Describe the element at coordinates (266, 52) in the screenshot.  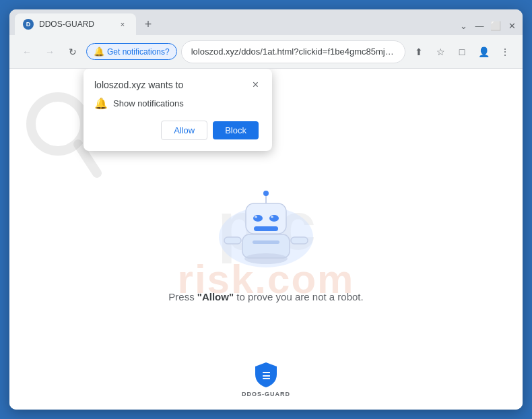
I see `address-bar: ← → ↻ 🔔 Get notifications? loloszod.xyz/…` at that location.